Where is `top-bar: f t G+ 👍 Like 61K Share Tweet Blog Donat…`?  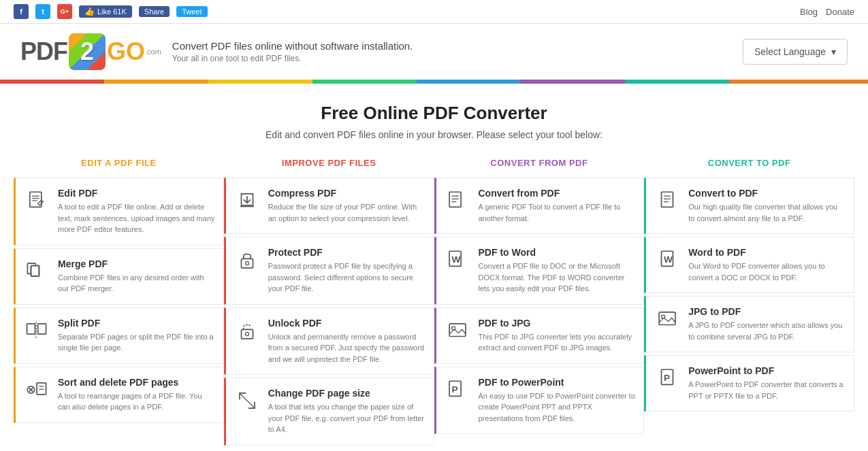 top-bar: f t G+ 👍 Like 61K Share Tweet Blog Donat… is located at coordinates (434, 12).